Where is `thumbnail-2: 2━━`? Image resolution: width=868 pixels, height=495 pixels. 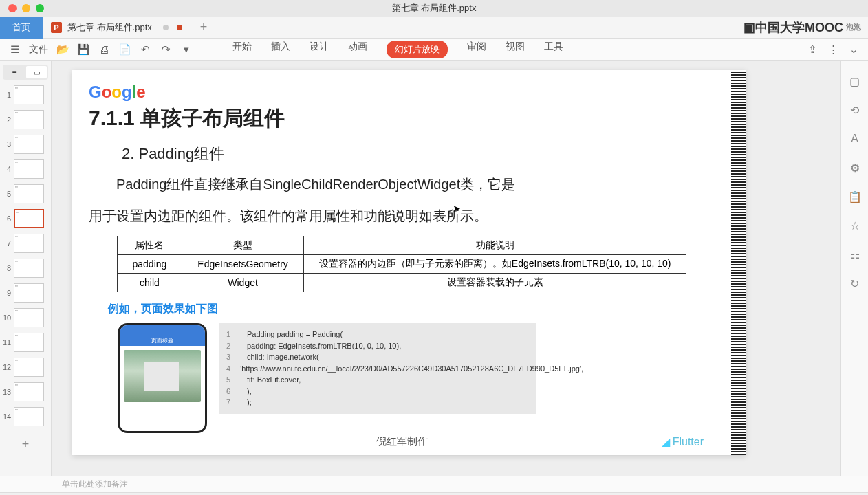
thumbnail-2: 2━━ is located at coordinates (25, 120).